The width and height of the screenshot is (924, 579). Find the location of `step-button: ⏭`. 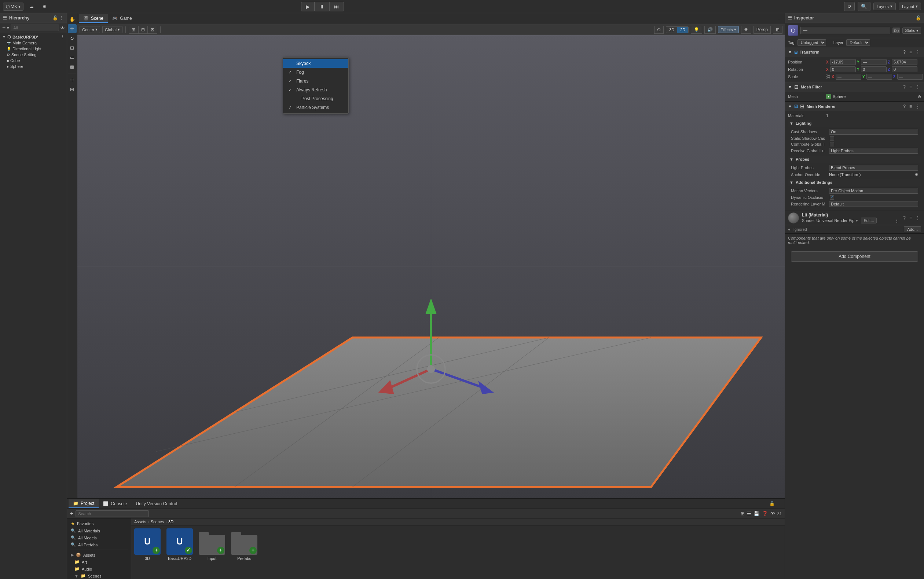

step-button: ⏭ is located at coordinates (337, 7).